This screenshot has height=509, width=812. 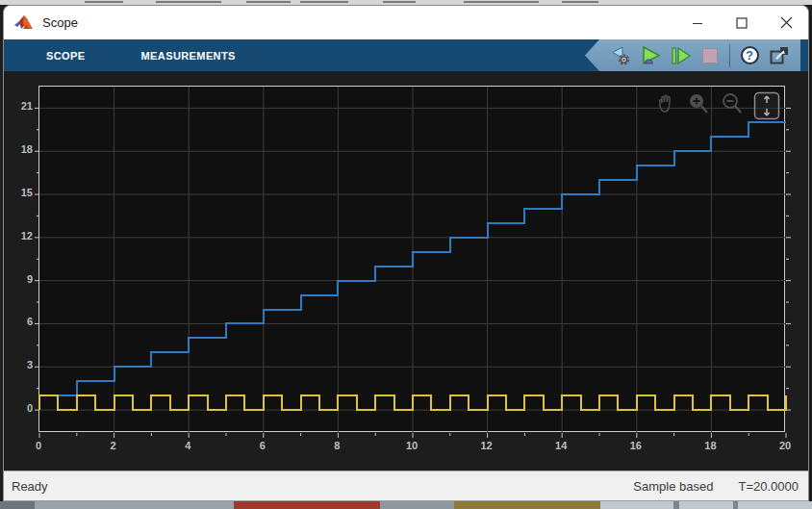 What do you see at coordinates (768, 487) in the screenshot?
I see `status-sim-time: T=20.0000` at bounding box center [768, 487].